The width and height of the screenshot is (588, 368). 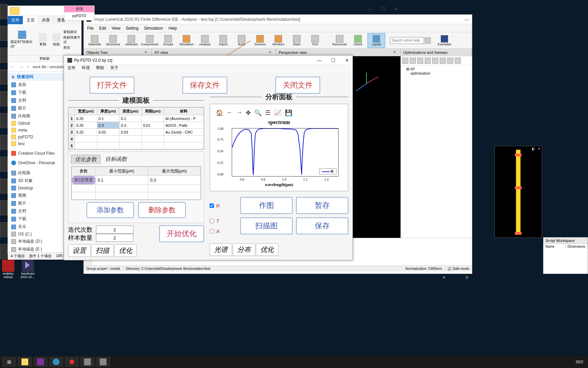 What do you see at coordinates (173, 28) in the screenshot?
I see `menu-help: Help` at bounding box center [173, 28].